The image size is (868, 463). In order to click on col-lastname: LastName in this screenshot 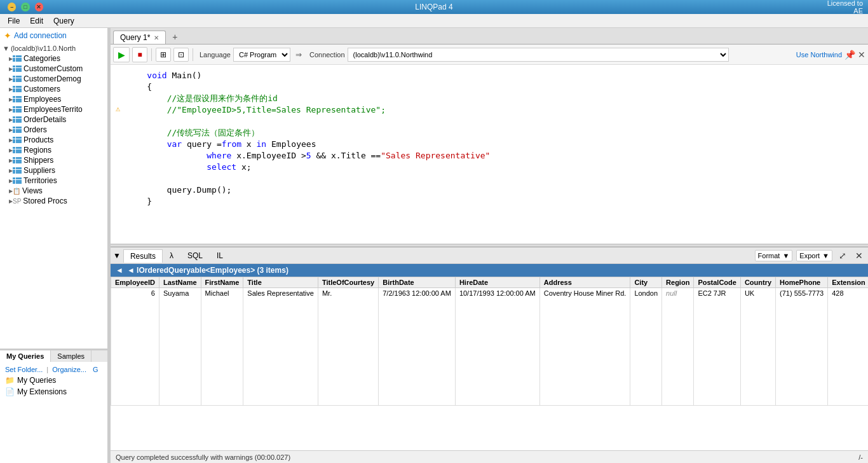, I will do `click(180, 282)`.